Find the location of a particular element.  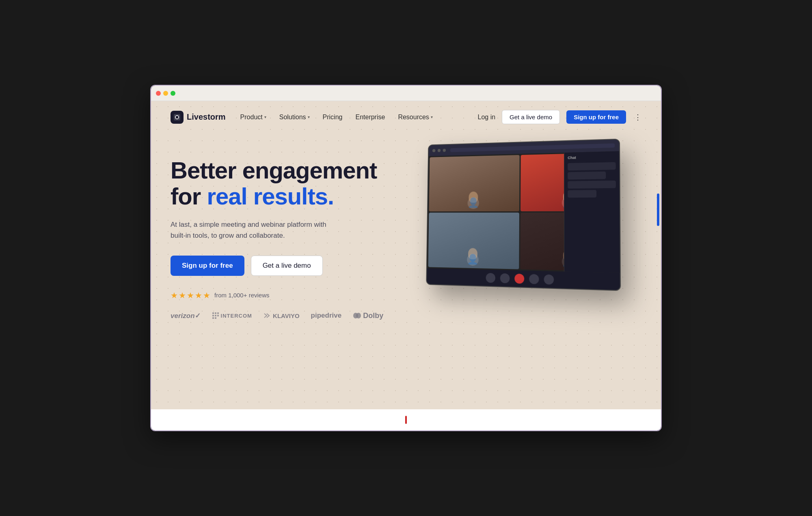

browser-chrome is located at coordinates (406, 93).